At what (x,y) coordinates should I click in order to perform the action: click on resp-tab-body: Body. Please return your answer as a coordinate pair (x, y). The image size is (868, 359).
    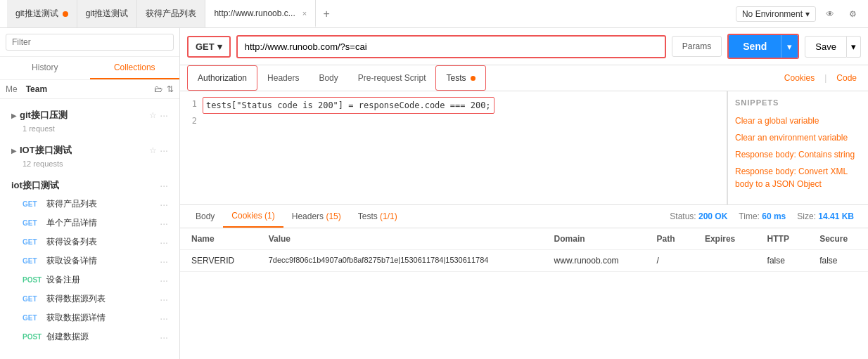
    Looking at the image, I should click on (205, 216).